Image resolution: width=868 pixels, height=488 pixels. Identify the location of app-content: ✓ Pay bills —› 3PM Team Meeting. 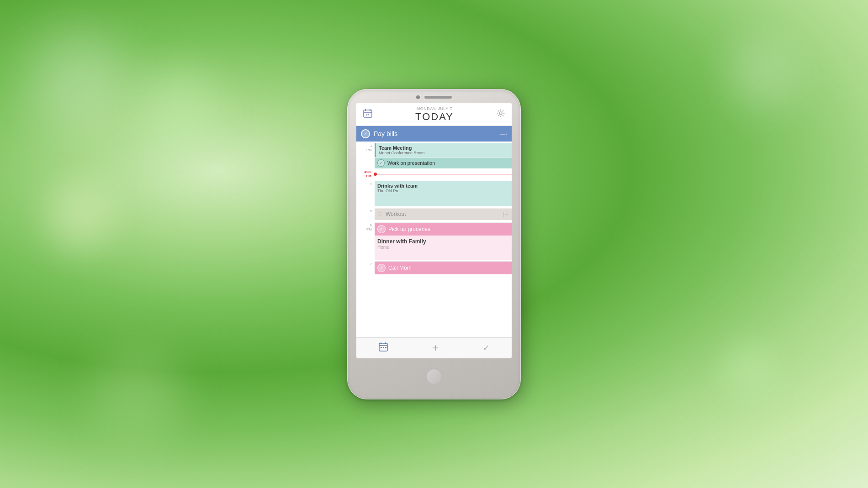
(434, 242).